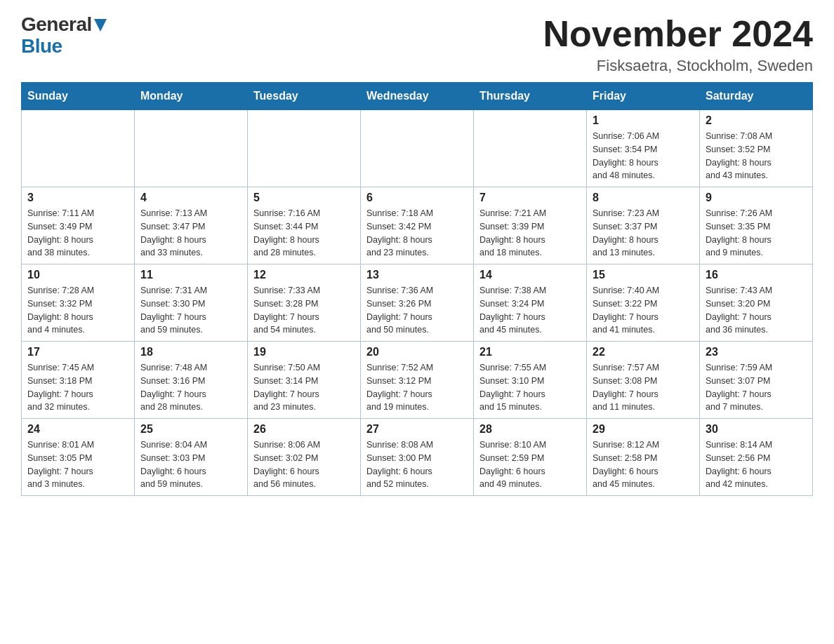  Describe the element at coordinates (643, 303) in the screenshot. I see `calendar-cell: 15Sunrise: 7:40 AMSunset: 3:22 PMDayligh…` at that location.